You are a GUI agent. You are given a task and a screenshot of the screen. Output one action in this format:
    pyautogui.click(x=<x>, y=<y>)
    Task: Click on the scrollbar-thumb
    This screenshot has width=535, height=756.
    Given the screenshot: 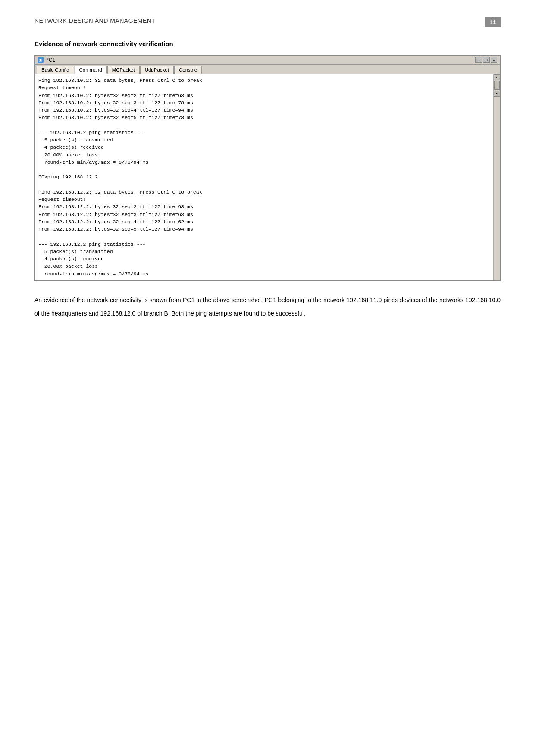 What is the action you would take?
    pyautogui.click(x=497, y=85)
    